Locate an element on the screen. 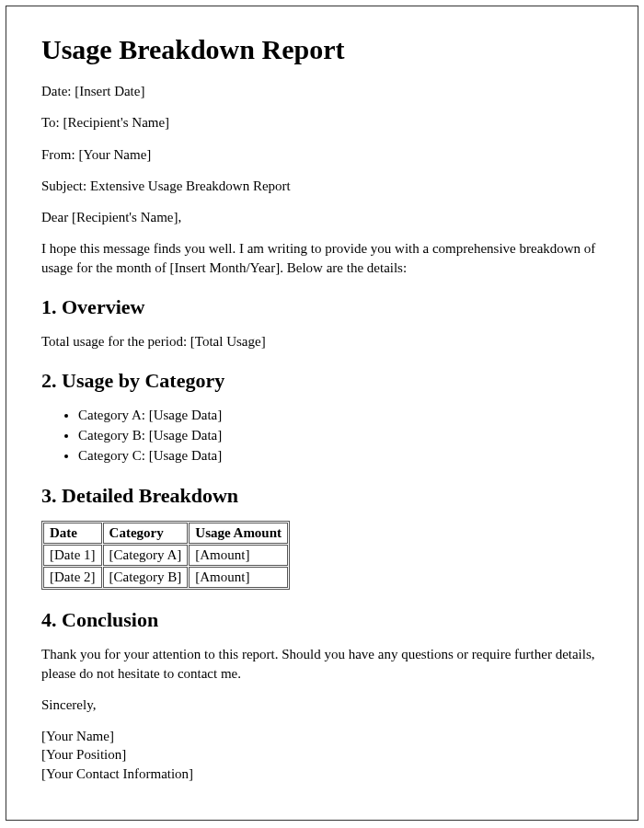 The width and height of the screenshot is (644, 828). list-item: Category C: [Usage Data] is located at coordinates (340, 456).